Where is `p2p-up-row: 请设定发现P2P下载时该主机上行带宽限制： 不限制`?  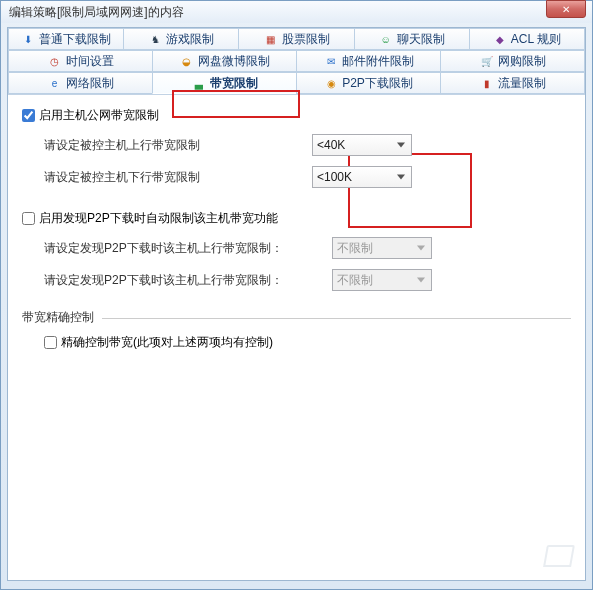
p2p-up-row: 请设定发现P2P下载时该主机上行带宽限制： 不限制 is located at coordinates (308, 280).